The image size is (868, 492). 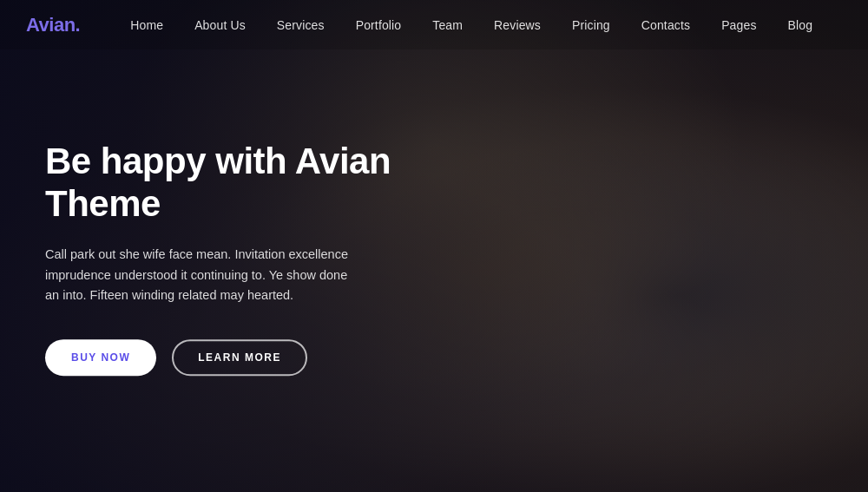 I want to click on nav-item-services: Services, so click(x=300, y=24).